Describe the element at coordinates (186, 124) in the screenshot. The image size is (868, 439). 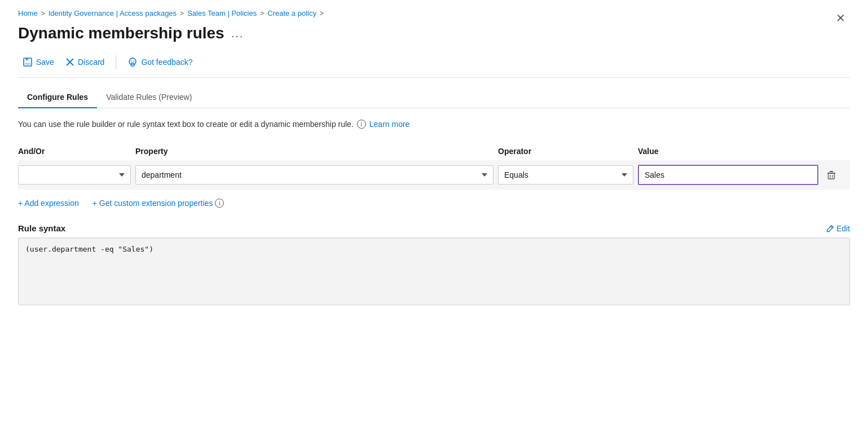
I see `info-description: You can use the rule builder or rule syn…` at that location.